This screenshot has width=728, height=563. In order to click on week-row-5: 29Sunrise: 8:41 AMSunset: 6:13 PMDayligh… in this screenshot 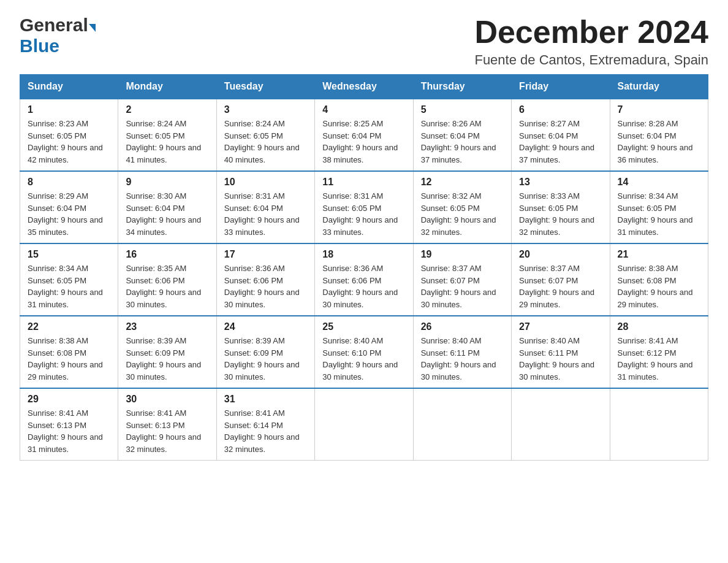, I will do `click(364, 424)`.